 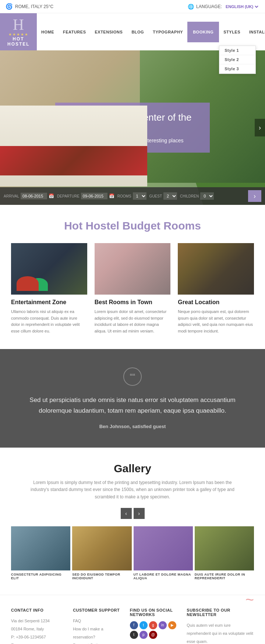 I want to click on main-nav: HOME FEATURES EXTENSIONS BLOG TYPOGRAPHY…, so click(x=151, y=32).